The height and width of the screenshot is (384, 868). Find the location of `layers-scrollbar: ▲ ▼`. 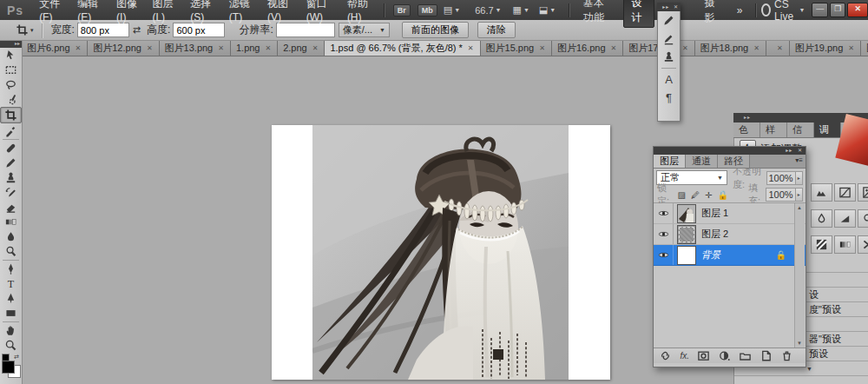

layers-scrollbar: ▲ ▼ is located at coordinates (799, 275).